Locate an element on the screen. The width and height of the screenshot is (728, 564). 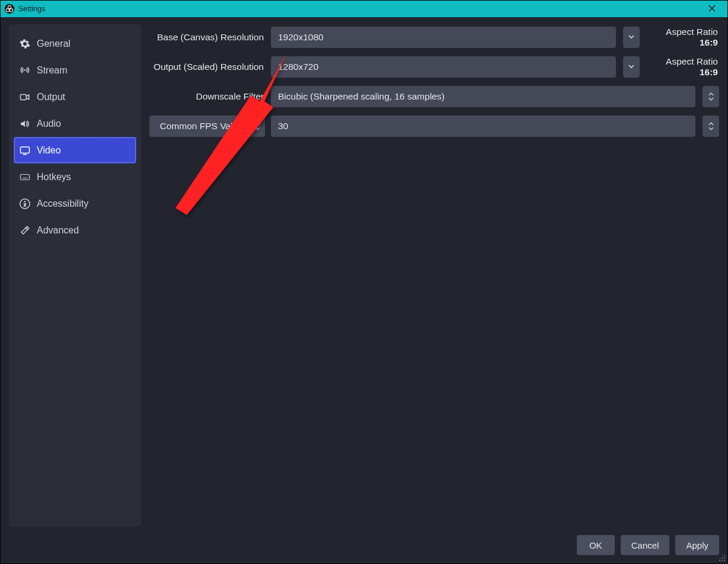
row-fps: Common FPS Values 30 is located at coordinates (434, 126).